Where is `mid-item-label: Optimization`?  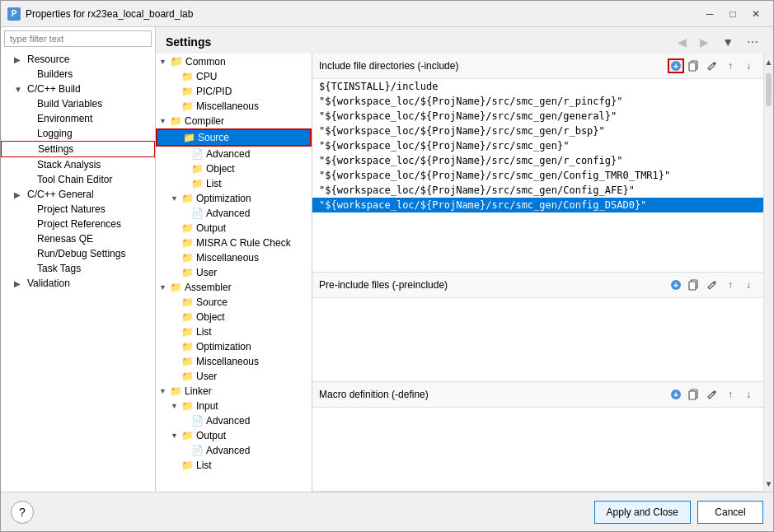
mid-item-label: Optimization is located at coordinates (224, 347).